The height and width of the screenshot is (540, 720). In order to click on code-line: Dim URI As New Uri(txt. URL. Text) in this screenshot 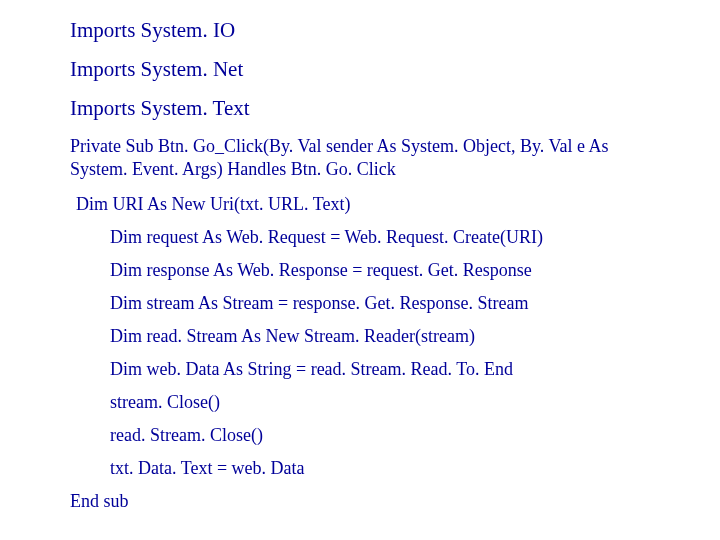, I will do `click(395, 204)`.